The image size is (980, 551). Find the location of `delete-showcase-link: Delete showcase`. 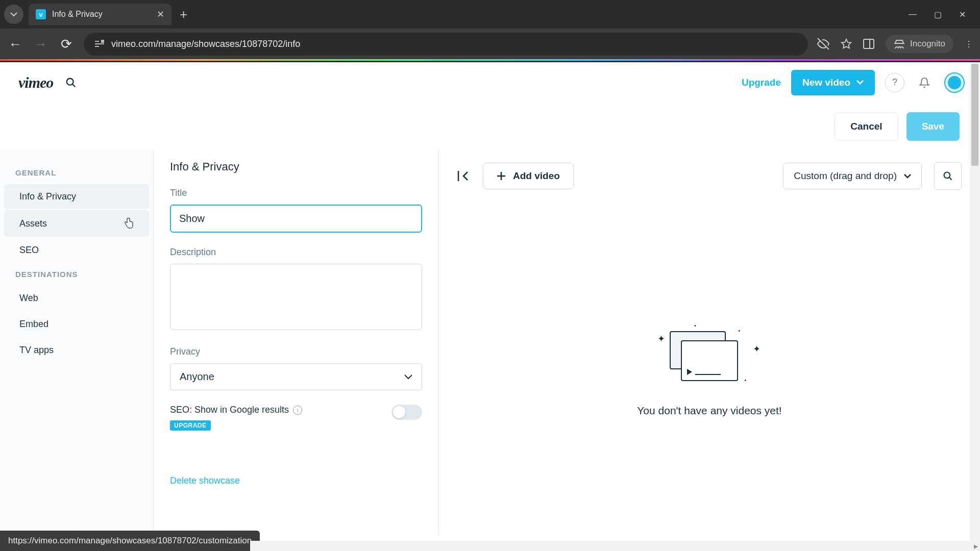

delete-showcase-link: Delete showcase is located at coordinates (205, 481).